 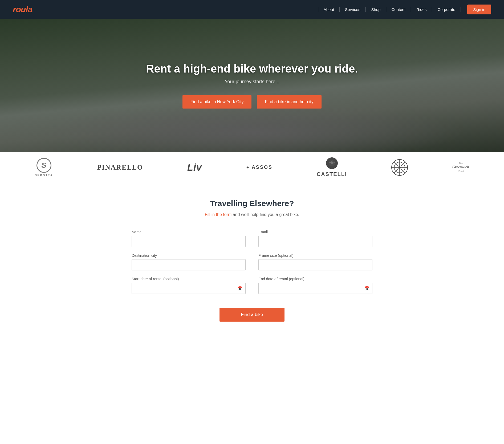 What do you see at coordinates (252, 69) in the screenshot?
I see `hero-title: Rent a high-end bike wherever you ride.` at bounding box center [252, 69].